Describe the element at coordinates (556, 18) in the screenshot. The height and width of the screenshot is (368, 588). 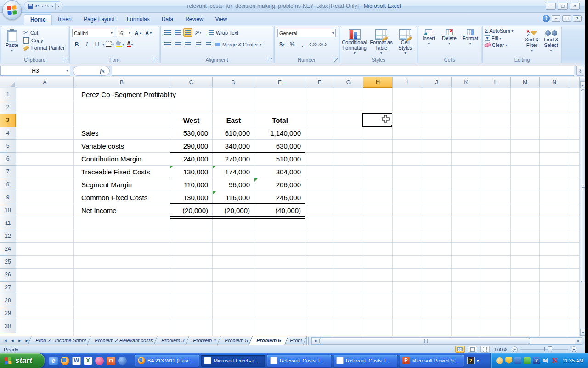
I see `workbook-minimize-button: –` at that location.